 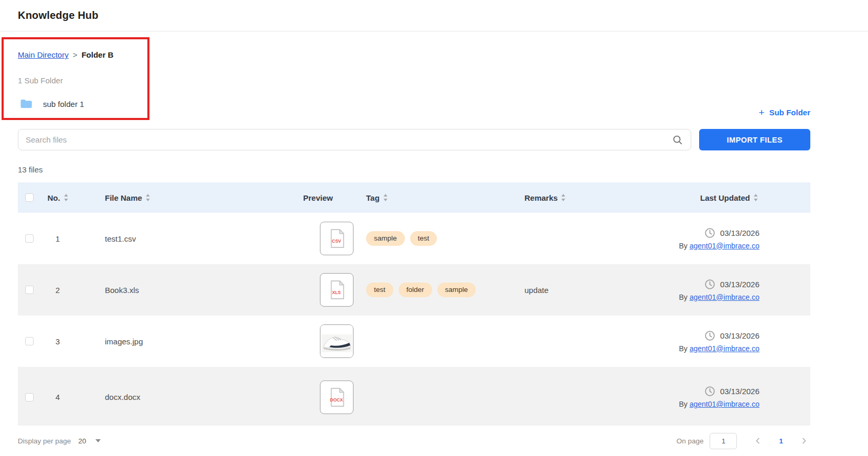 What do you see at coordinates (337, 400) in the screenshot?
I see `svg-text: DOCX` at bounding box center [337, 400].